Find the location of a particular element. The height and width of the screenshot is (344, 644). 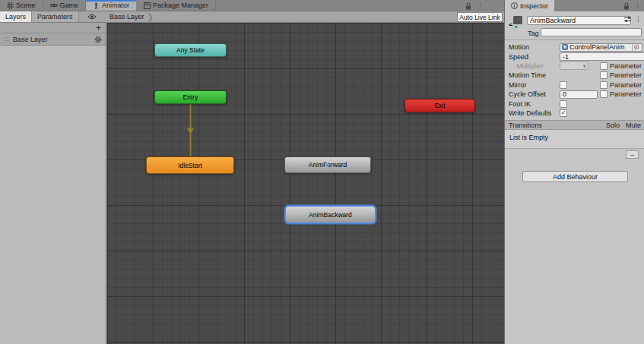

animator-panel-controls: ⋮ is located at coordinates (474, 6).